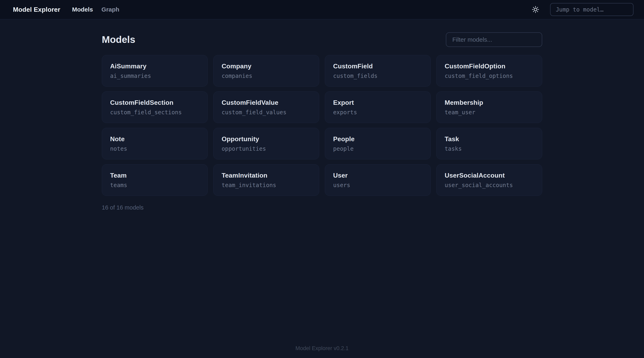 The height and width of the screenshot is (358, 644). Describe the element at coordinates (154, 139) in the screenshot. I see `model-name: Note` at that location.